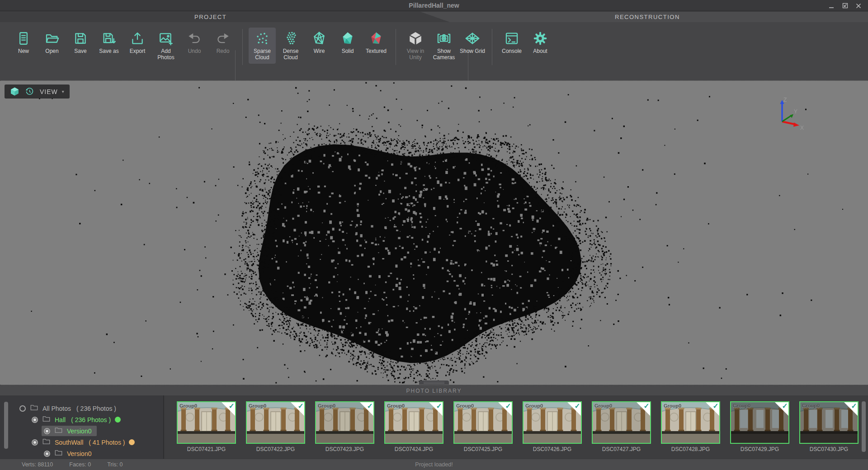 The image size is (868, 470). I want to click on main-toolbar: VIEW NewOpenSaveSave asExportAdd PhotosU…, so click(434, 52).